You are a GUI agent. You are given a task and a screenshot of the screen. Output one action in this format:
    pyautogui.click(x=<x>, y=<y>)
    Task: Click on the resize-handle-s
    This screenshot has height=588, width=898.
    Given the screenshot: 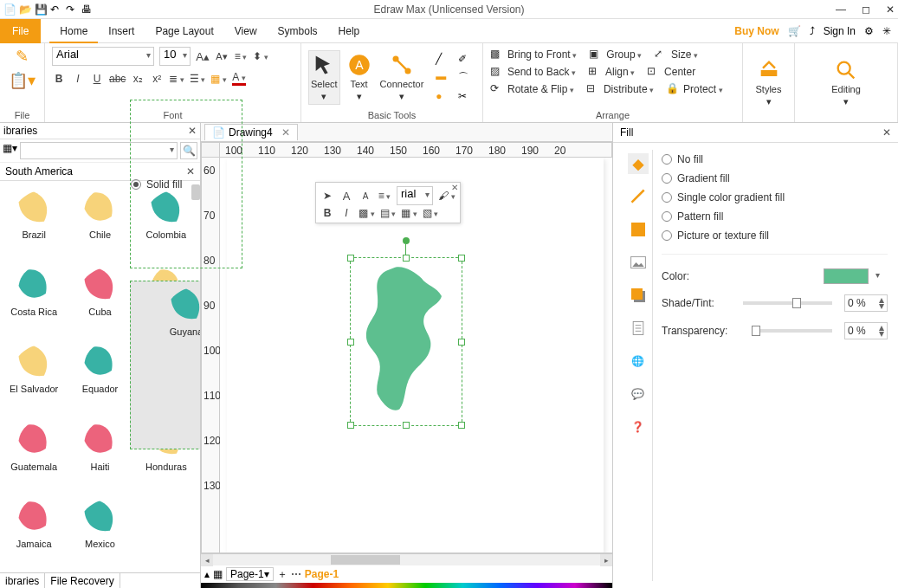 What is the action you would take?
    pyautogui.click(x=406, y=425)
    